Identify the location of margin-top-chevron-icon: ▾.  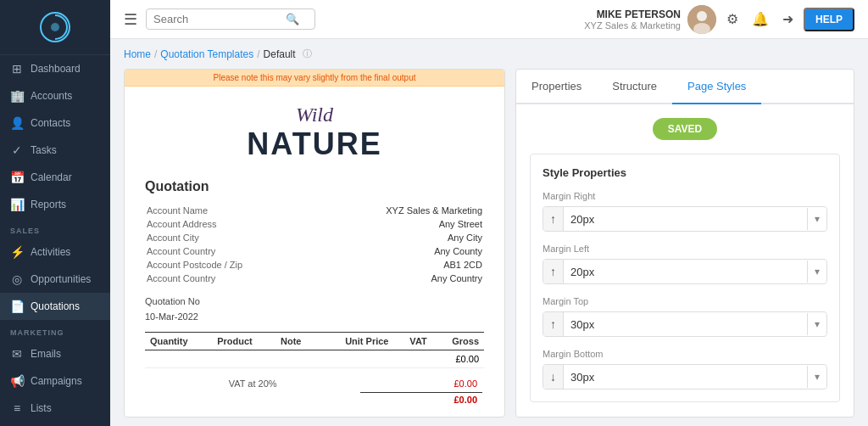
(817, 324).